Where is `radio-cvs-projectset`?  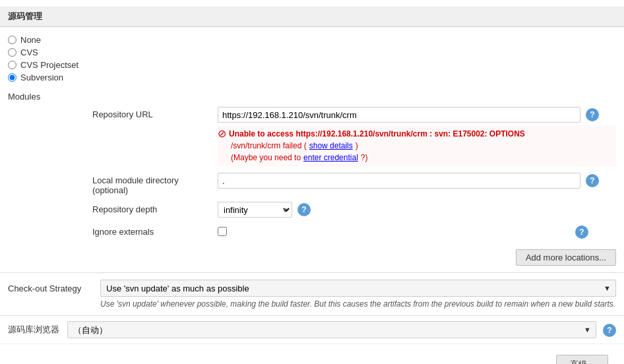
radio-cvs-projectset is located at coordinates (12, 65).